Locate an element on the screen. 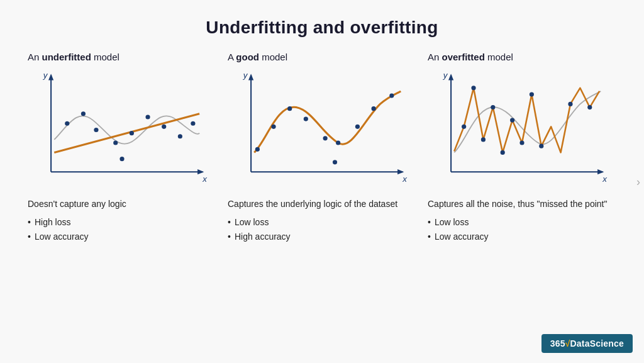 This screenshot has width=644, height=363. bullet-good-1: High accuracy is located at coordinates (259, 237).